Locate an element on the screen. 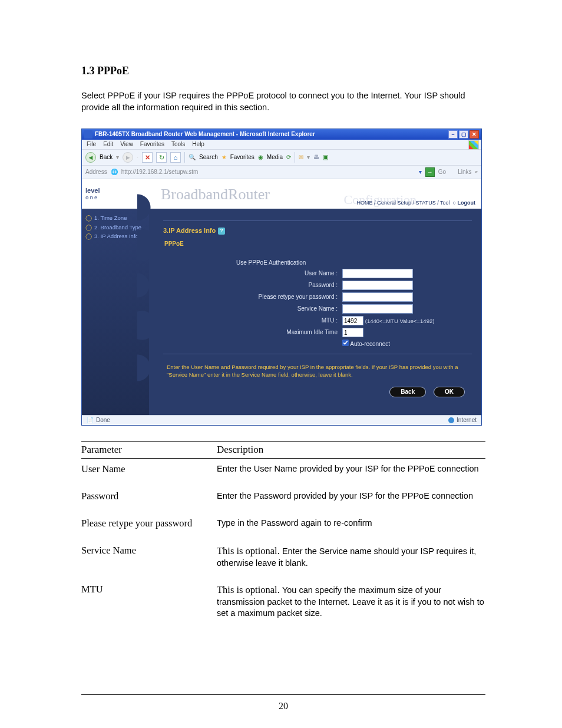 This screenshot has width=562, height=728. crumb-home: HOME is located at coordinates (364, 203).